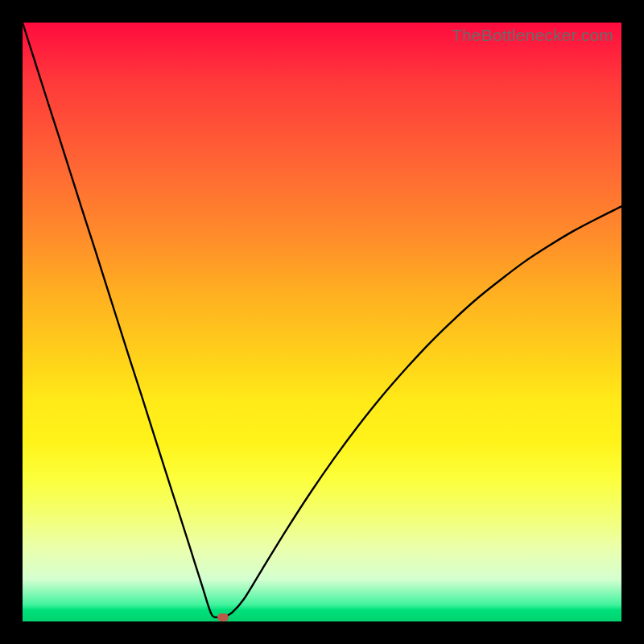  I want to click on attribution-watermark: TheBottlenecker.com, so click(533, 35).